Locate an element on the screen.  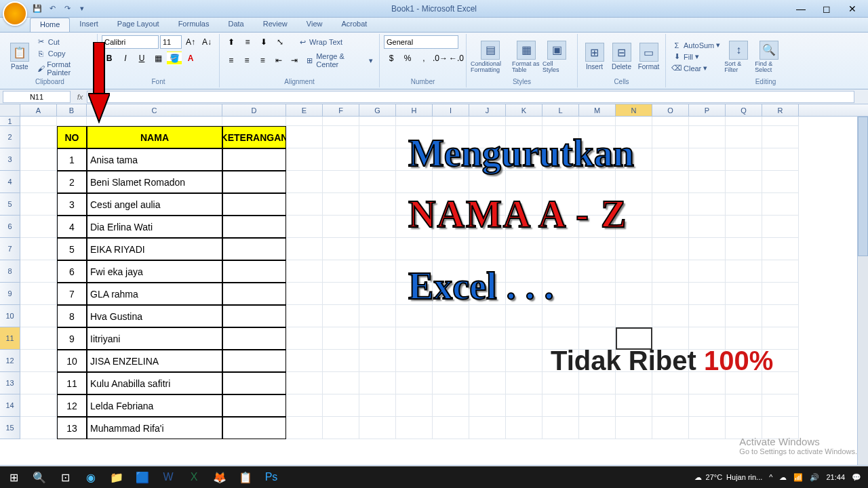
column-header: Q is located at coordinates (744, 110).